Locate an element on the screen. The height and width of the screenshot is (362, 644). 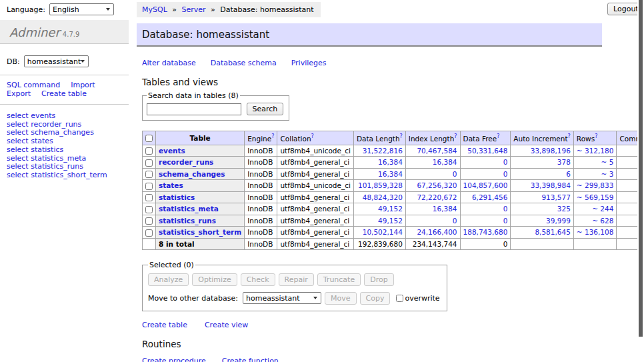
index-length-cell-link: 67,256,320 is located at coordinates (437, 185).